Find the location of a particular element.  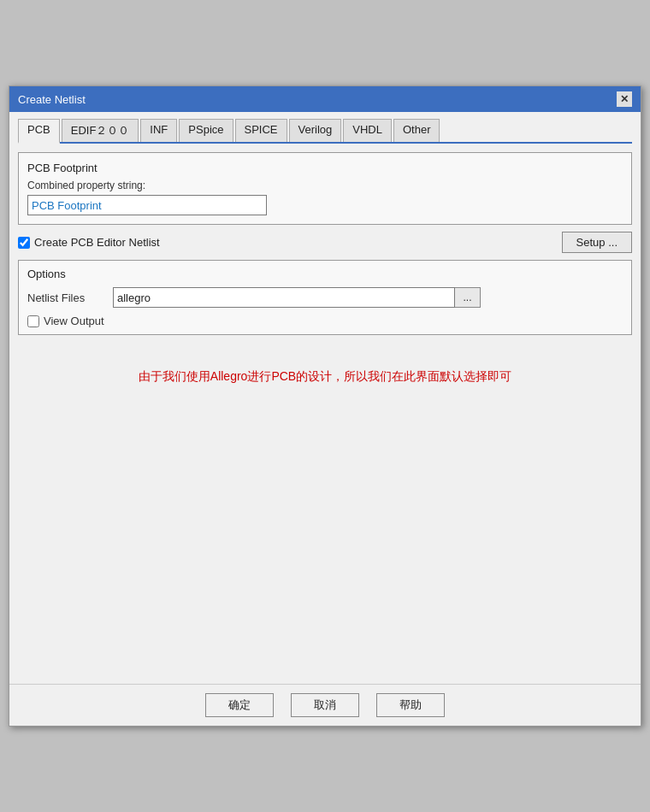

view-output-row: View Output is located at coordinates (325, 321).